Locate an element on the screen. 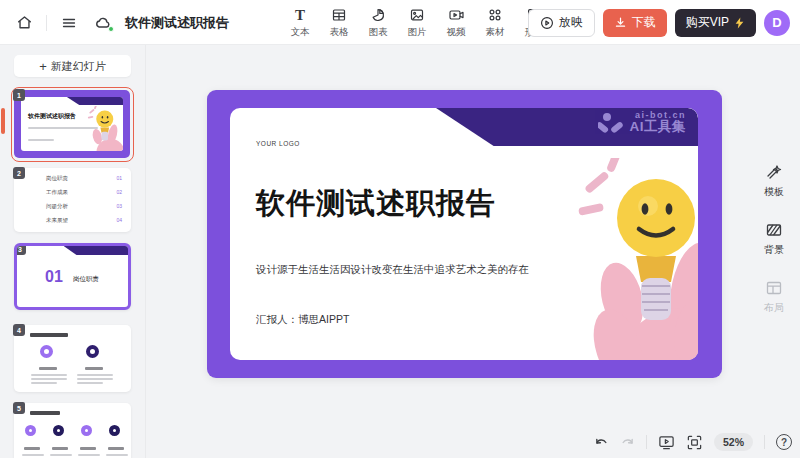  slide-presenter-text: 汇报人：博思AIPPT is located at coordinates (302, 320).